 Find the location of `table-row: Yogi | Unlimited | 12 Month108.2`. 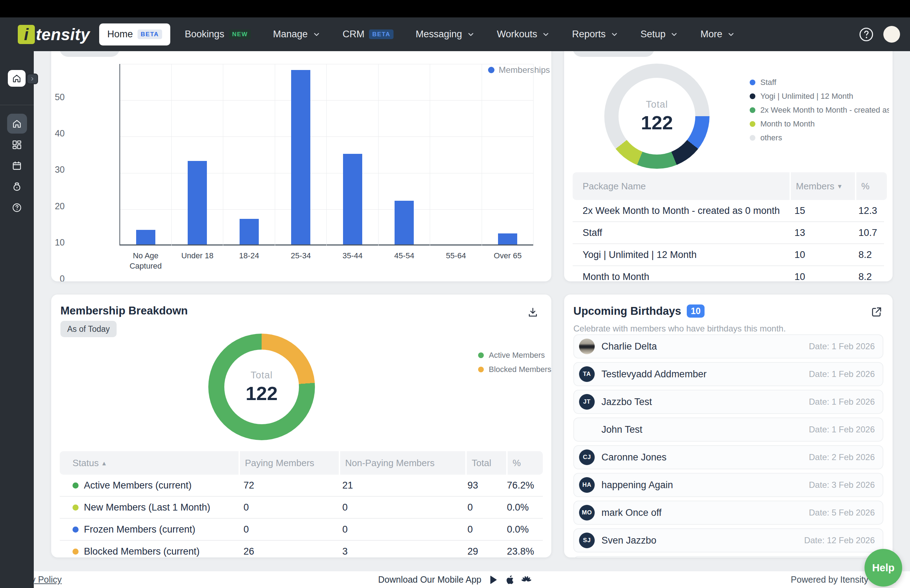

table-row: Yogi | Unlimited | 12 Month108.2 is located at coordinates (728, 255).